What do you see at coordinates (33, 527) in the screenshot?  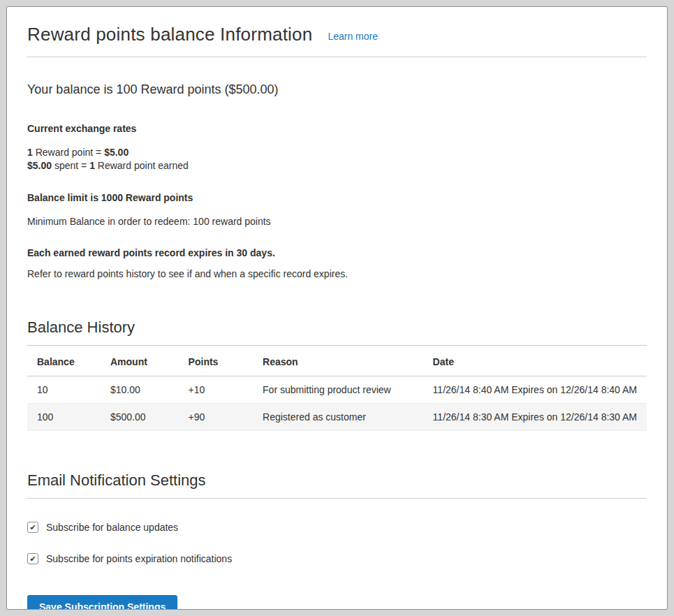 I see `subscribe-balance-checkbox` at bounding box center [33, 527].